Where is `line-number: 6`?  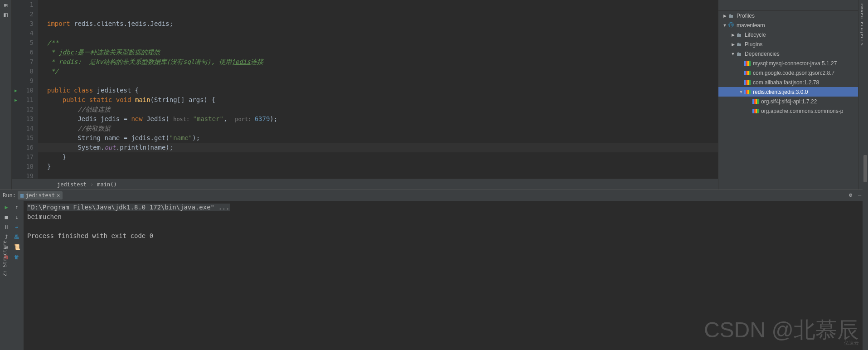 line-number: 6 is located at coordinates (23, 53).